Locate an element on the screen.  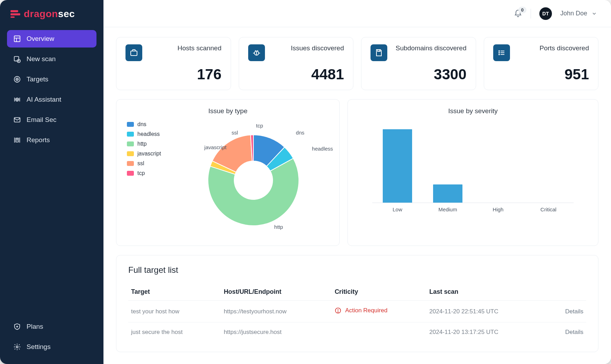
legend-item: javascript is located at coordinates (144, 154).